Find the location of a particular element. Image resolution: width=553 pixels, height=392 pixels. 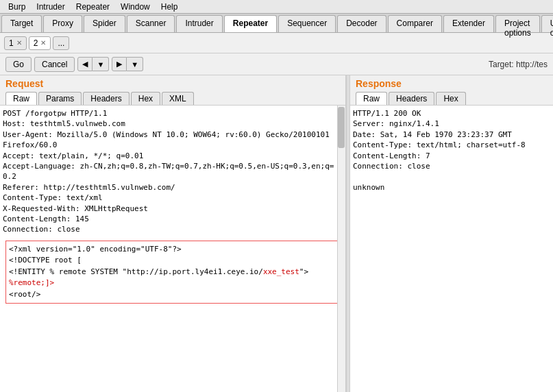

tab-comparer: Comparer is located at coordinates (415, 23).